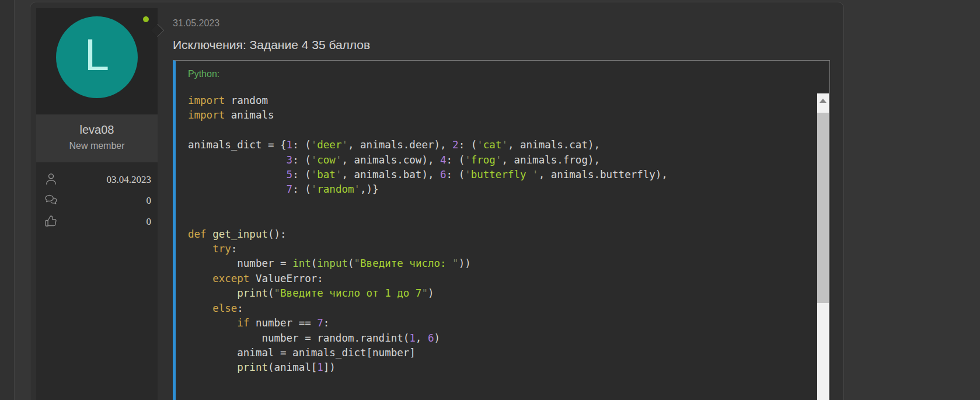 The image size is (980, 400). I want to click on code-line: print(animal[1]), so click(500, 368).